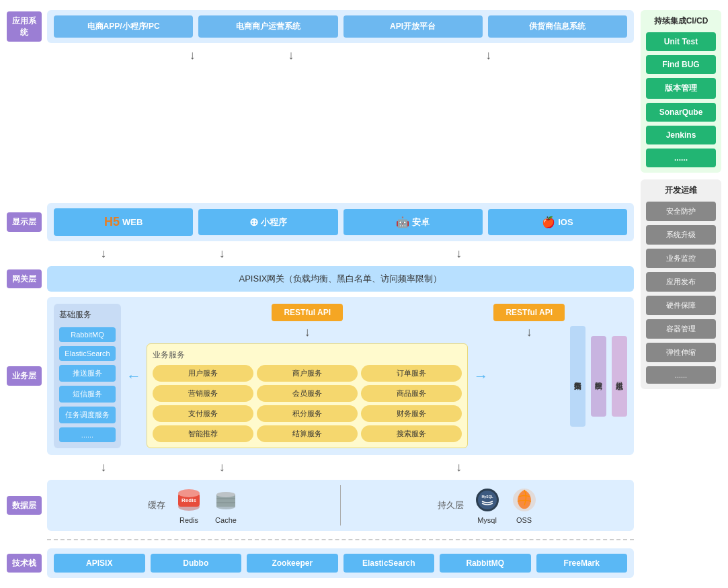 The width and height of the screenshot is (728, 588). What do you see at coordinates (87, 415) in the screenshot?
I see `task-service-btn: 任务调度服务` at bounding box center [87, 415].